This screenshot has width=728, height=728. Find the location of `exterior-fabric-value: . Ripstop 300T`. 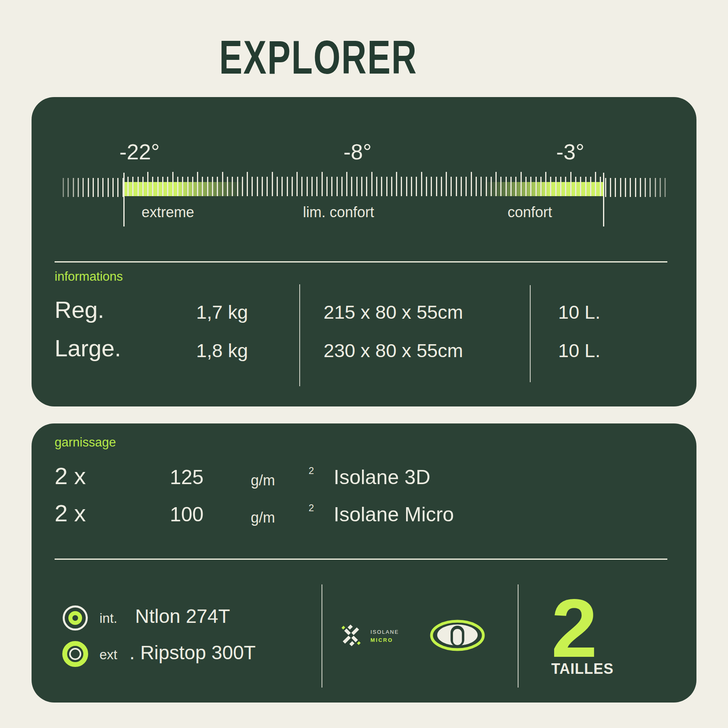

exterior-fabric-value: . Ripstop 300T is located at coordinates (193, 653).